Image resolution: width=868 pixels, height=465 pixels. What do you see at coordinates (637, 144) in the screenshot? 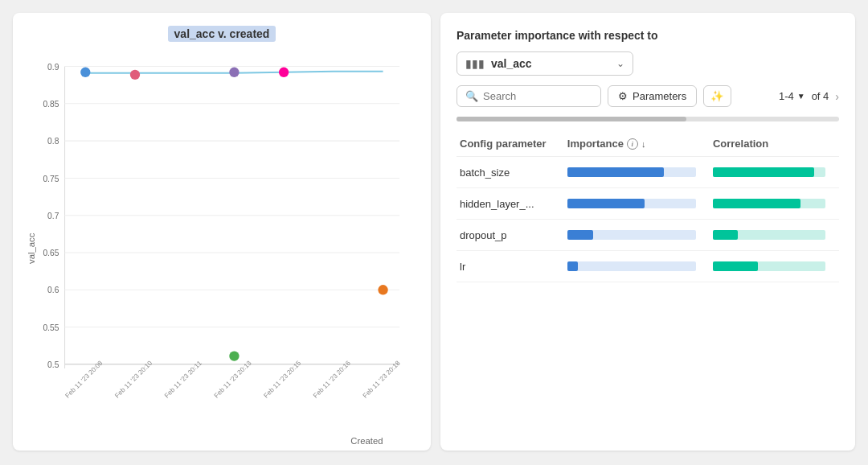
I see `th-importance: Importance i ↓` at bounding box center [637, 144].